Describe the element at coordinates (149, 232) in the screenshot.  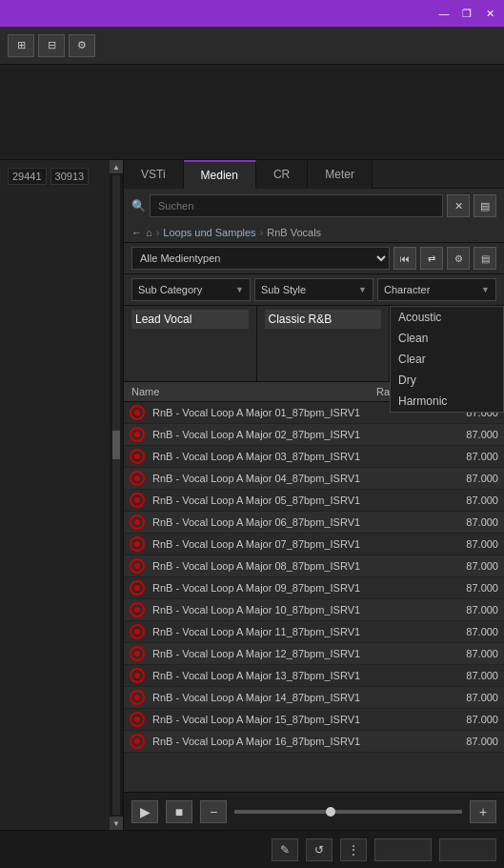
I see `breadcrumb-home: ⌂` at that location.